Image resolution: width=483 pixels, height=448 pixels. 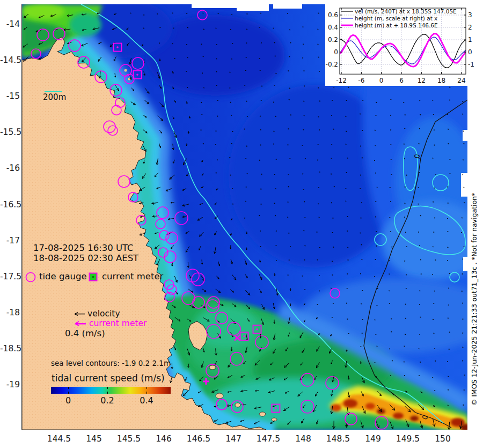 I want to click on lon-tick-label: 145, so click(x=94, y=439).